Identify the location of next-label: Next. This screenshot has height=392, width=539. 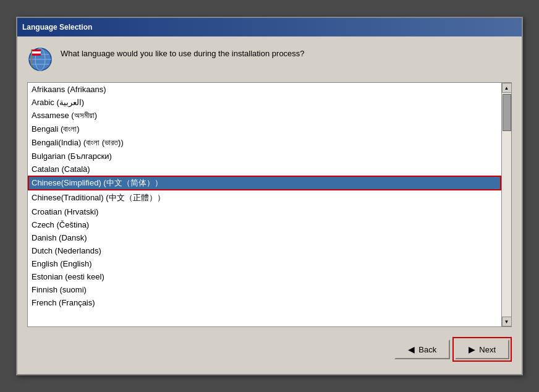
(487, 350).